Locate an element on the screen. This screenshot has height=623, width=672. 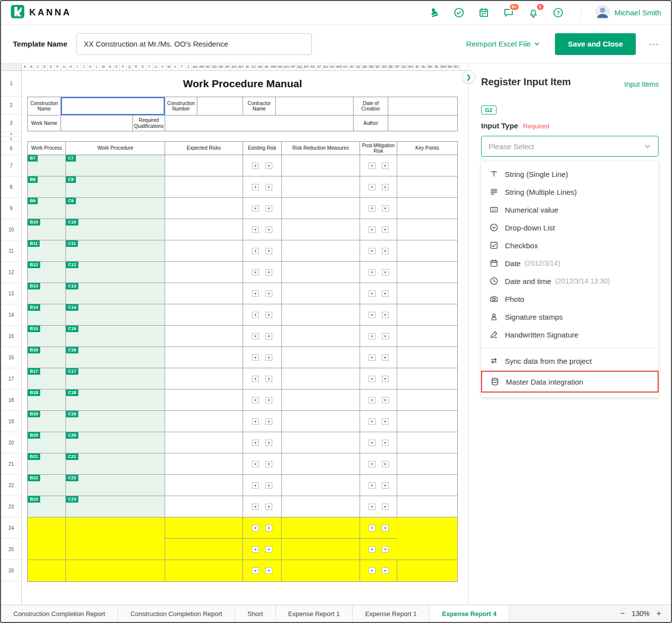
work-name-label-cell: Work Name is located at coordinates (45, 123).